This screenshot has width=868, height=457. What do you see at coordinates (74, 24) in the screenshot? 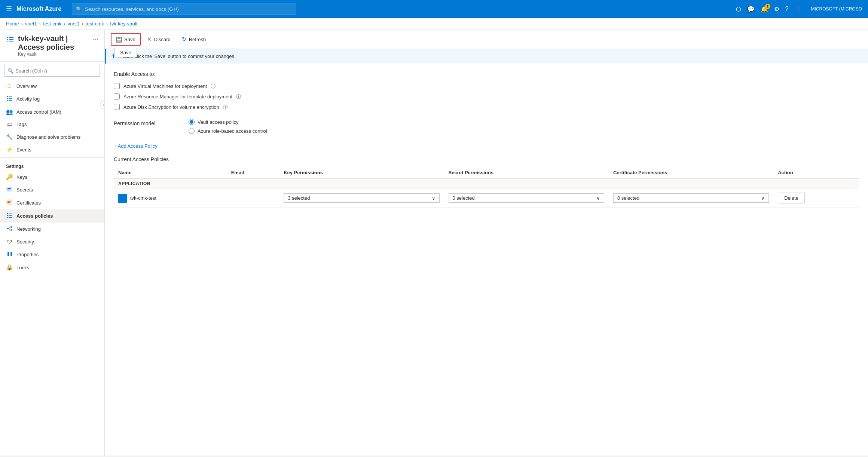
I see `breadcrumb-vnet1-2: vnet1` at bounding box center [74, 24].